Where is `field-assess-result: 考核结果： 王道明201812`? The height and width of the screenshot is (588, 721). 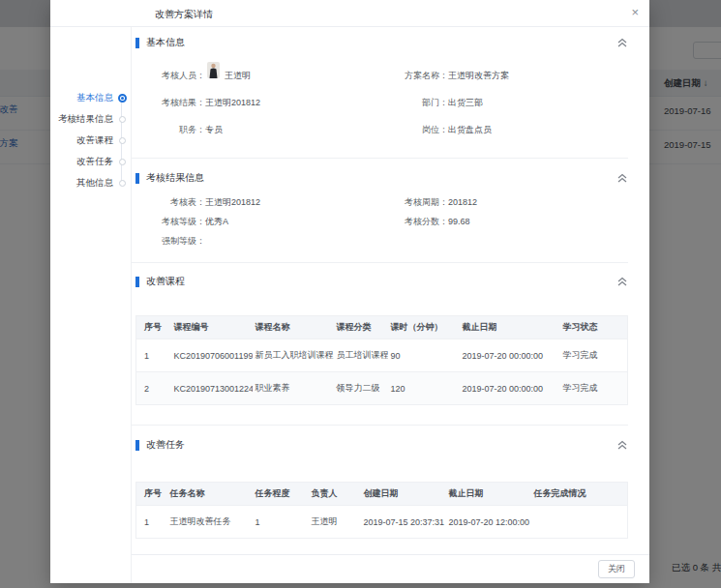
field-assess-result: 考核结果： 王道明201812 is located at coordinates (263, 103).